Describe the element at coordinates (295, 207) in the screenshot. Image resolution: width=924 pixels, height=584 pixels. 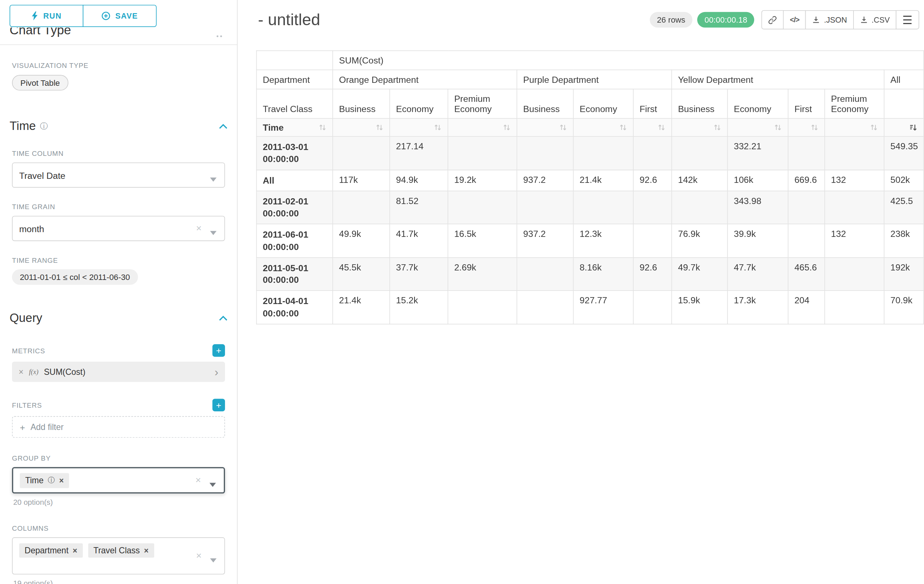
I see `pivot-row-label: 2011-02-0100:00:00` at that location.